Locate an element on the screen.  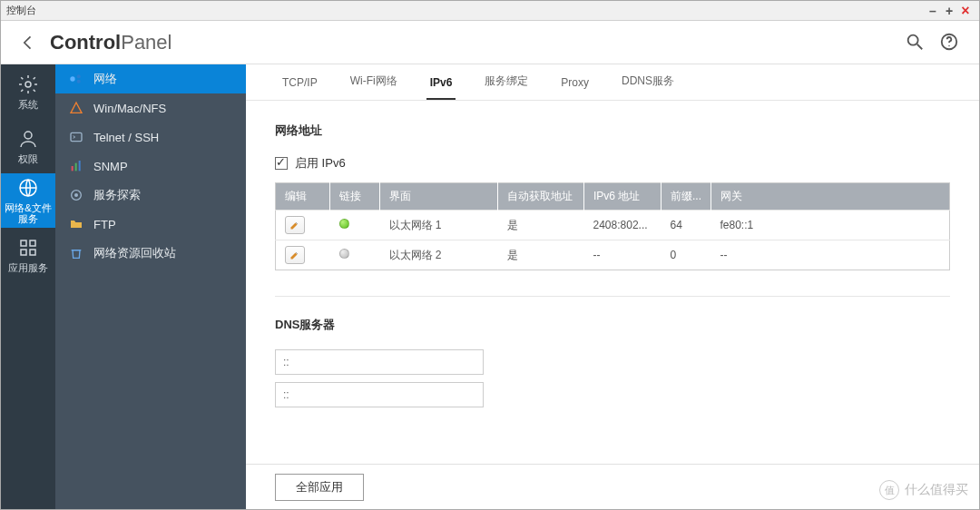
sidebar-item-recycle: 网络资源回收站 is located at coordinates (151, 253).